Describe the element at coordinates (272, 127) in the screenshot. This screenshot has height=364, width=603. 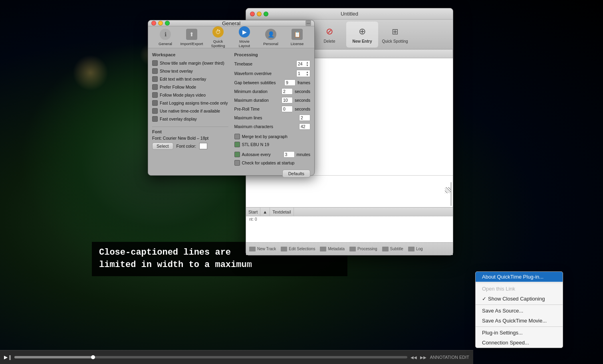
I see `max-chars-row: Maximum characters 42` at that location.